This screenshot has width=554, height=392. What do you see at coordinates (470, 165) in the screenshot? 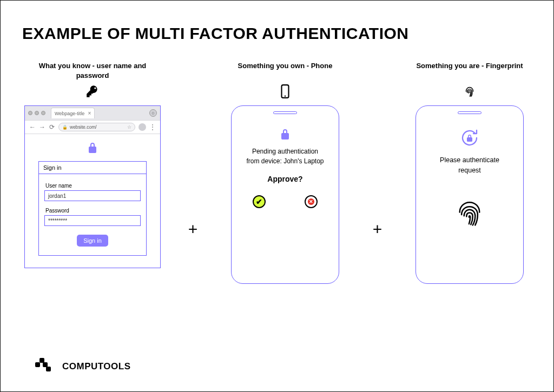
I see `authenticate-message: Please authenticate request` at bounding box center [470, 165].